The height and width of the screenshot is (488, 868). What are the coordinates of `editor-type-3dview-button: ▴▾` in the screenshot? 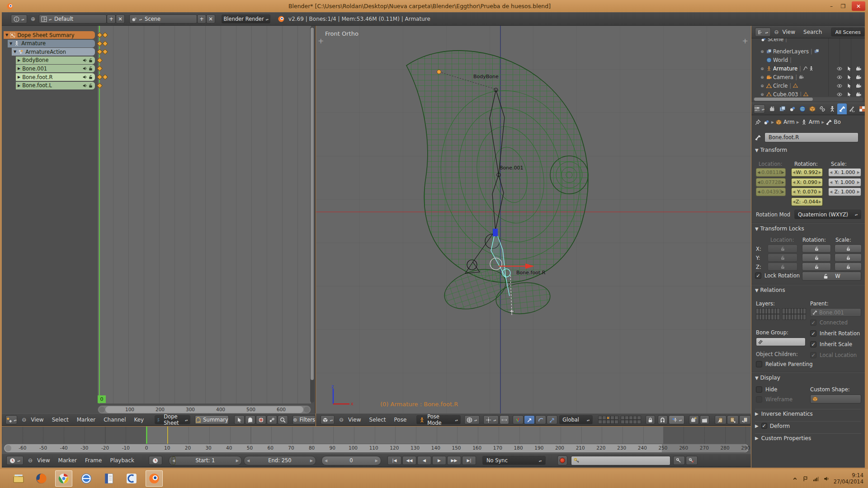 It's located at (327, 420).